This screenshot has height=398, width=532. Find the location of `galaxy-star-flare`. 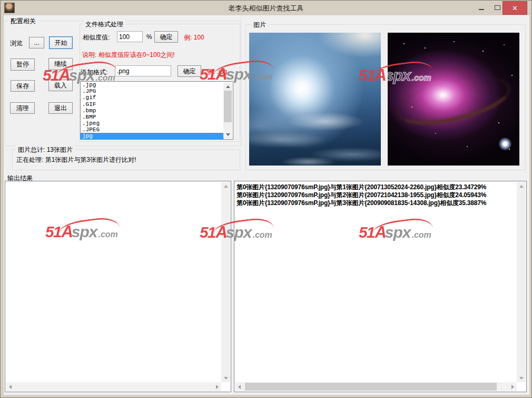

galaxy-star-flare is located at coordinates (505, 144).